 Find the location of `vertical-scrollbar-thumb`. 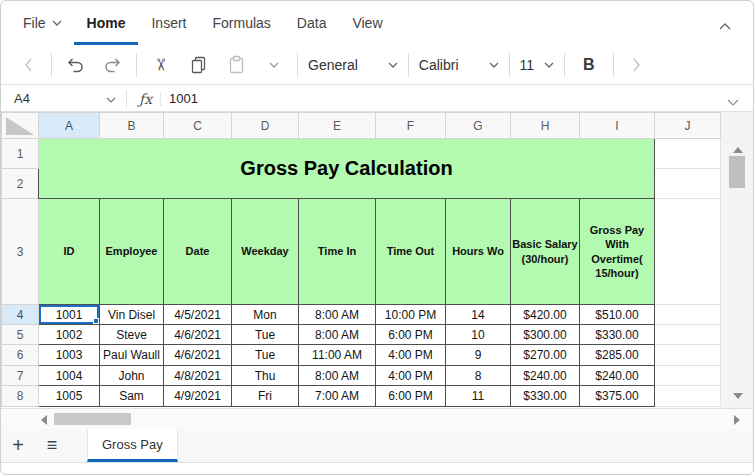

vertical-scrollbar-thumb is located at coordinates (737, 172).